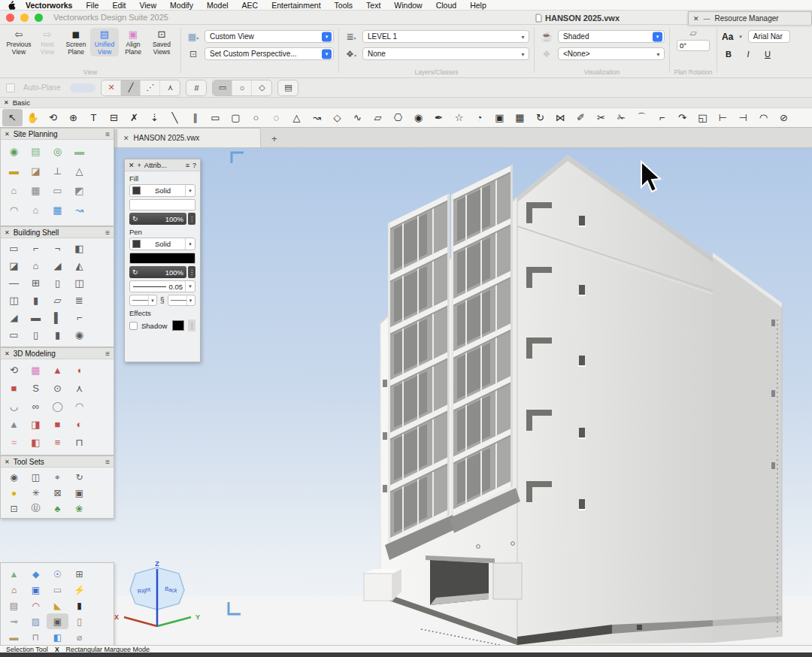 This screenshot has width=812, height=657. Describe the element at coordinates (621, 117) in the screenshot. I see `split-tool: ✁` at that location.